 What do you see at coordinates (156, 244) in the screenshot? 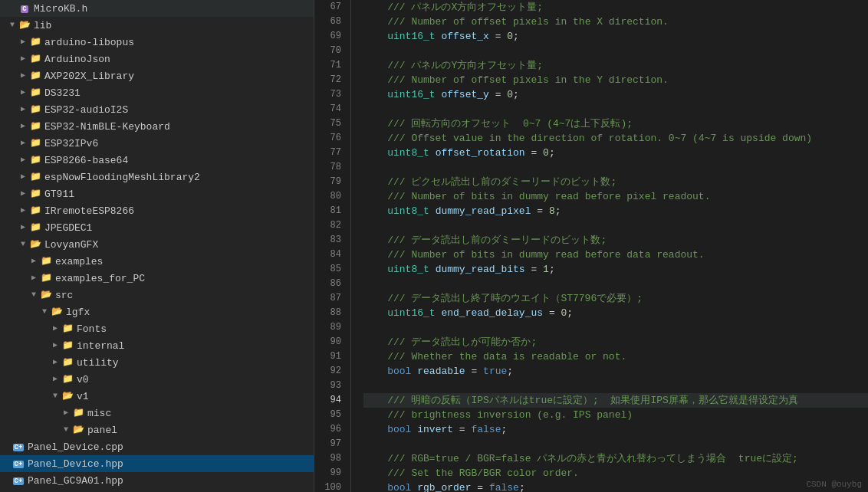
I see `sidebar-item-lovyangfx: 📂LovyanGFX` at bounding box center [156, 244].